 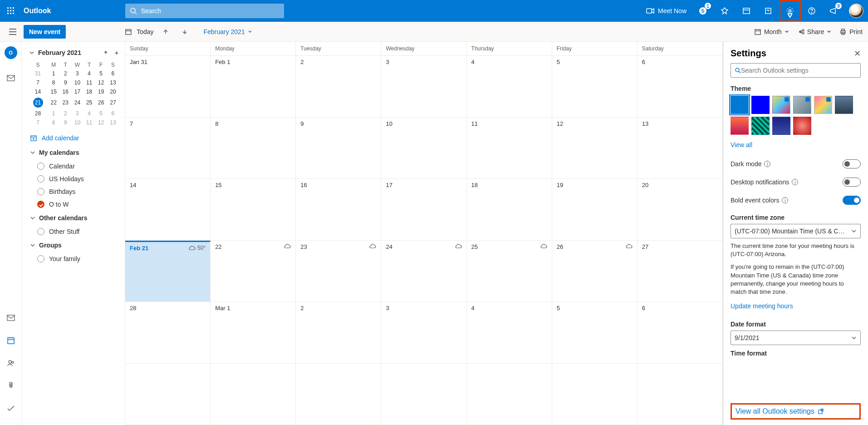 What do you see at coordinates (253, 86) in the screenshot?
I see `calendar-cell: Feb 1` at bounding box center [253, 86].